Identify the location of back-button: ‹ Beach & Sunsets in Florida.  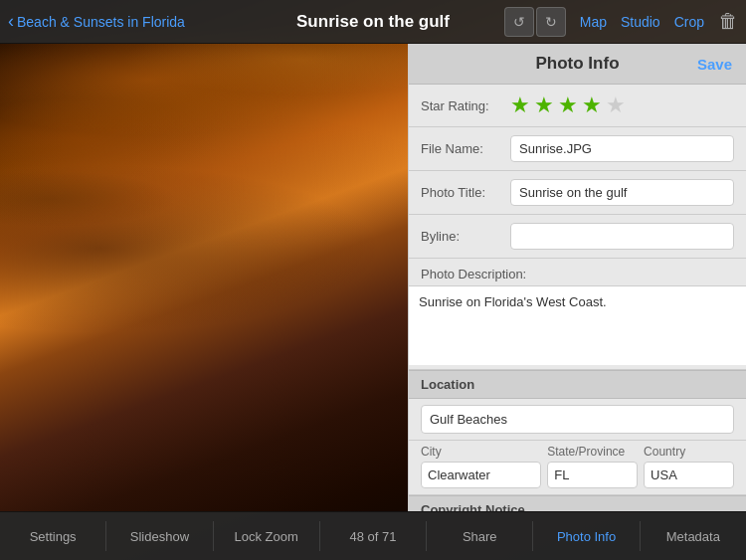
(96, 22).